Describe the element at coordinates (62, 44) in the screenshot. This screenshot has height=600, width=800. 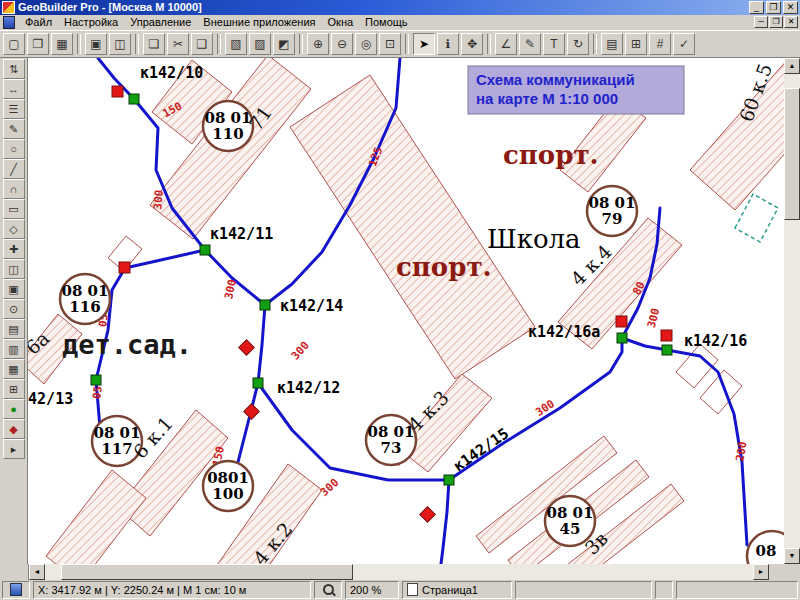
I see `save-button: ▦` at that location.